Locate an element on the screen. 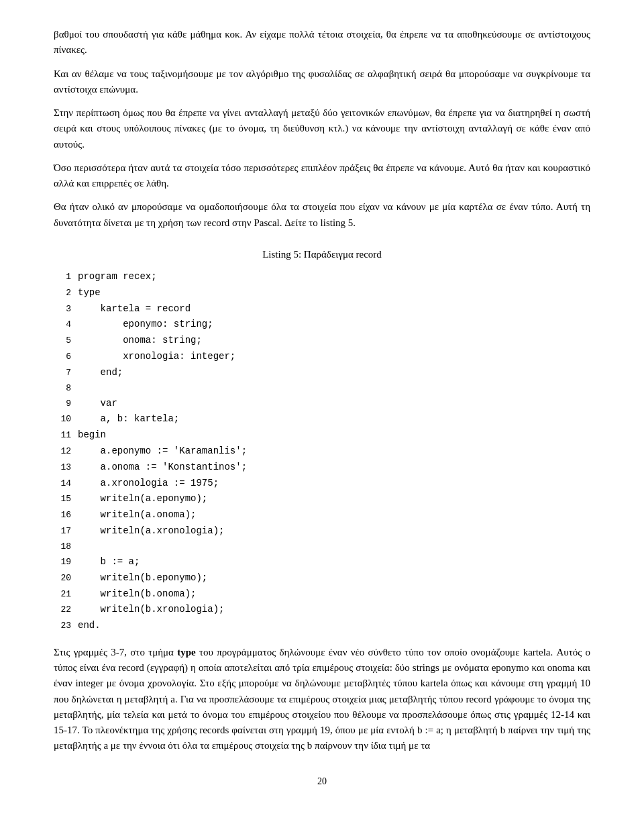  line-content: writeln(b.eponymo); is located at coordinates (142, 578).